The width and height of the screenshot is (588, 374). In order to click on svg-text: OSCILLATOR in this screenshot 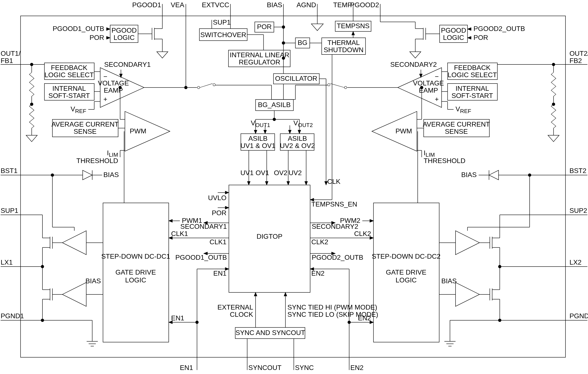, I will do `click(296, 79)`.